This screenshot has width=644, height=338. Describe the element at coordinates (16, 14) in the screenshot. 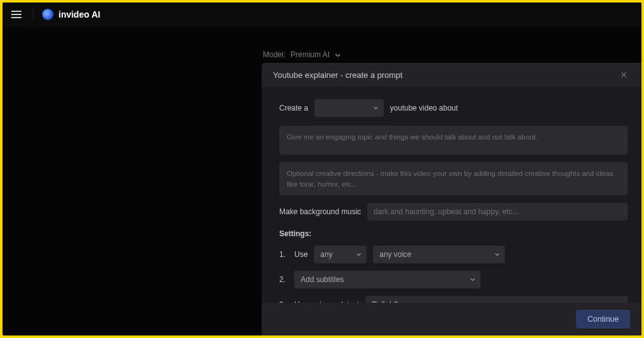

I see `menu-icon` at that location.